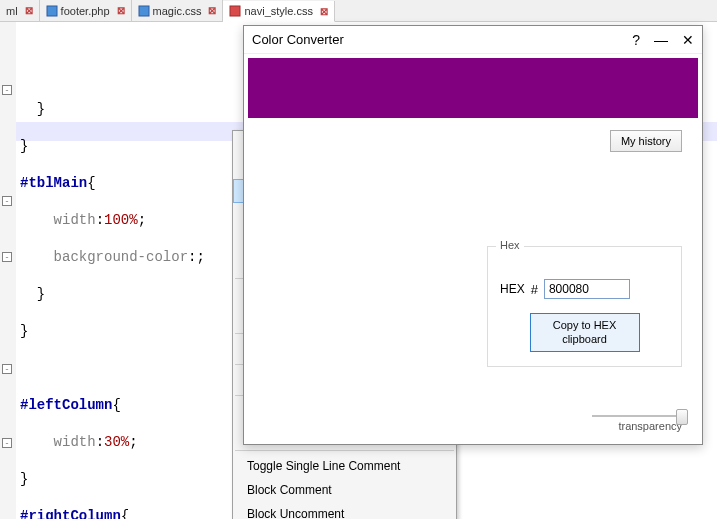 The width and height of the screenshot is (717, 519). What do you see at coordinates (636, 40) in the screenshot?
I see `help-icon: ?` at bounding box center [636, 40].